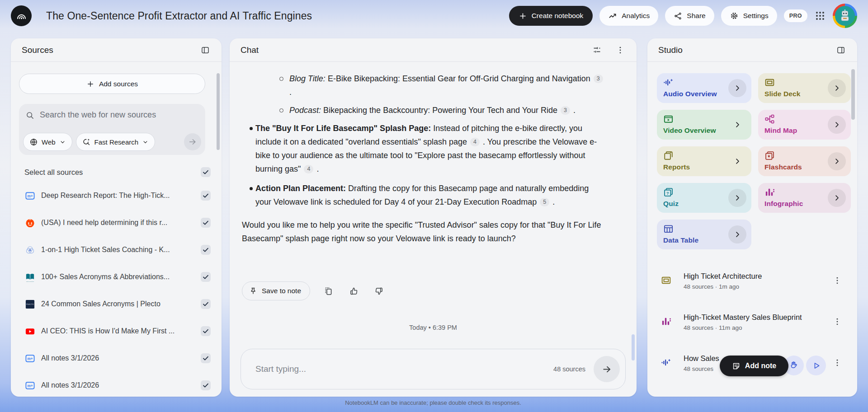  Describe the element at coordinates (316, 169) in the screenshot. I see `chat-text-segment: .` at that location.